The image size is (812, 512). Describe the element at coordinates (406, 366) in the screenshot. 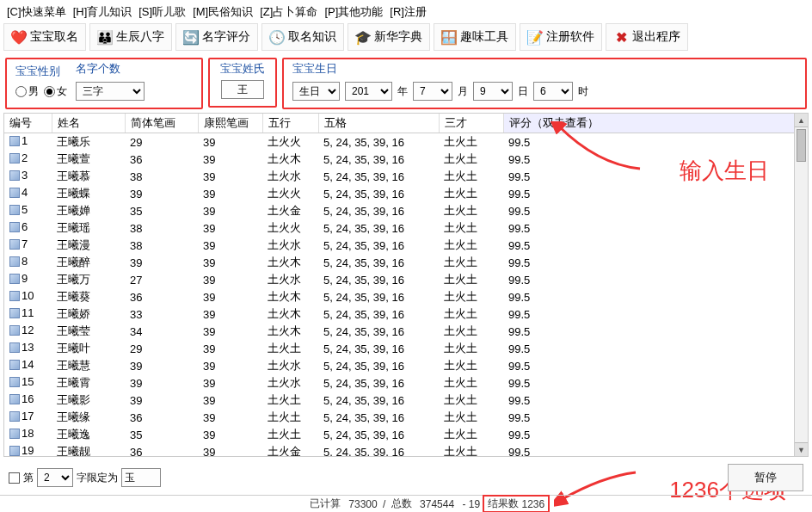

I see `table-row: 14王曦慧3939土火水5, 24, 35, 39, 16土火土99.5` at that location.